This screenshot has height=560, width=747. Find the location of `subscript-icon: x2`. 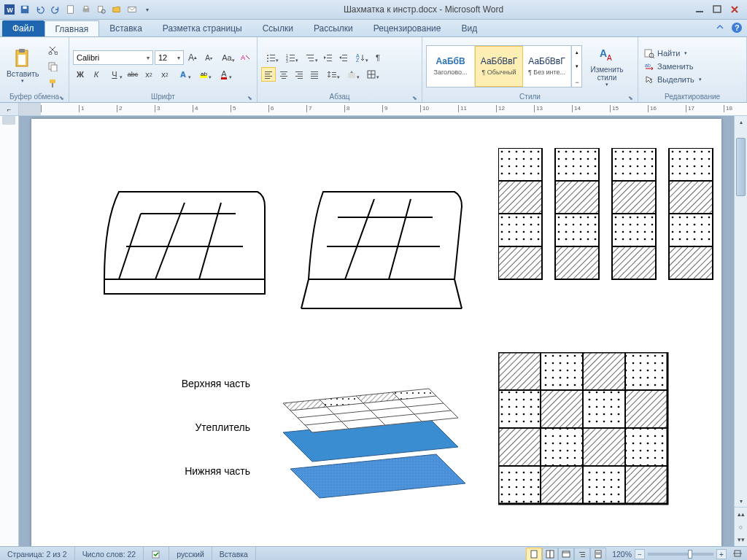

subscript-icon: x2 is located at coordinates (149, 74).